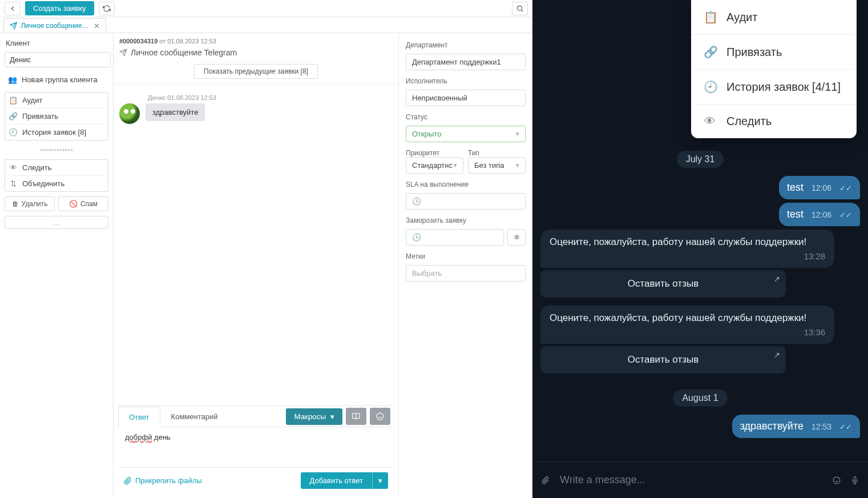 This screenshot has width=868, height=498. I want to click on message-input, so click(691, 480).